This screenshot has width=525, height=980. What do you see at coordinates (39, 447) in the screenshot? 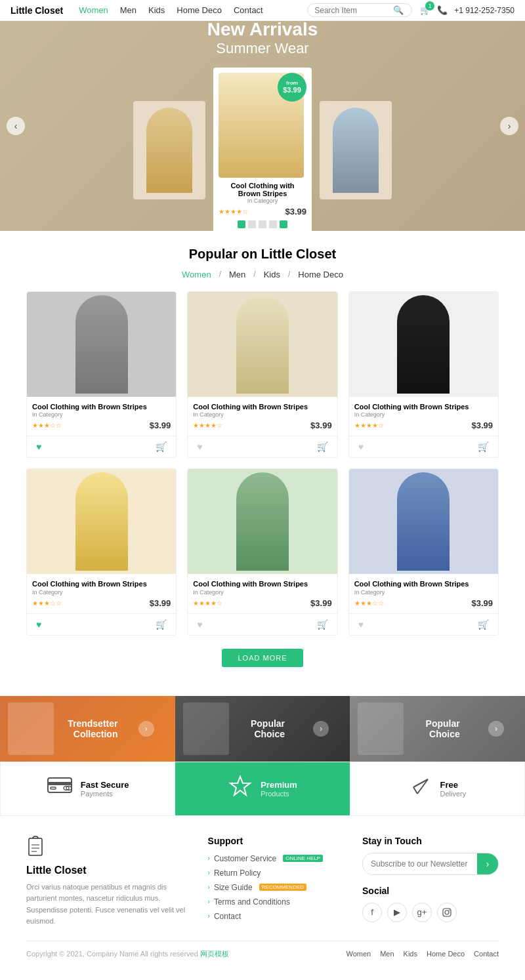
I see `wishlist-btn-1: ♥` at bounding box center [39, 447].